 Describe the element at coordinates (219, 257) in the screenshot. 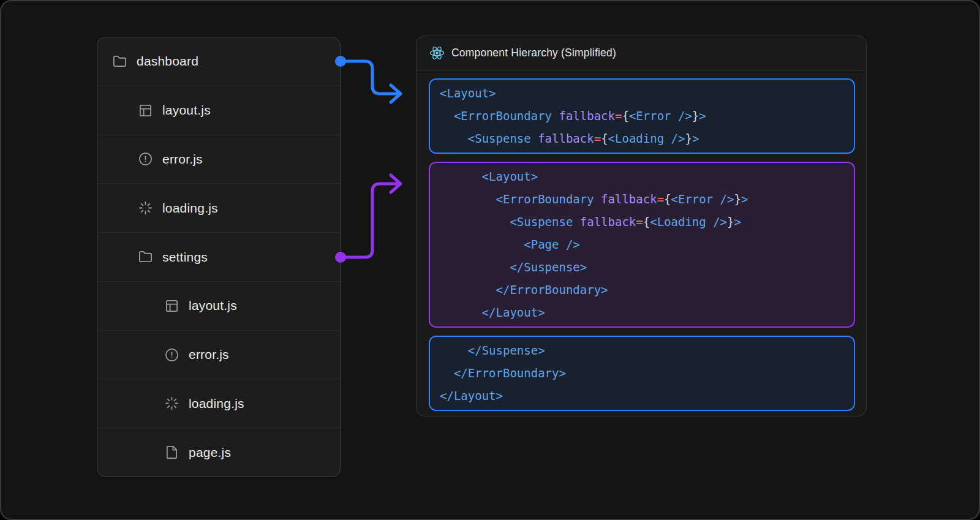

I see `tree-row-settings: settings` at that location.